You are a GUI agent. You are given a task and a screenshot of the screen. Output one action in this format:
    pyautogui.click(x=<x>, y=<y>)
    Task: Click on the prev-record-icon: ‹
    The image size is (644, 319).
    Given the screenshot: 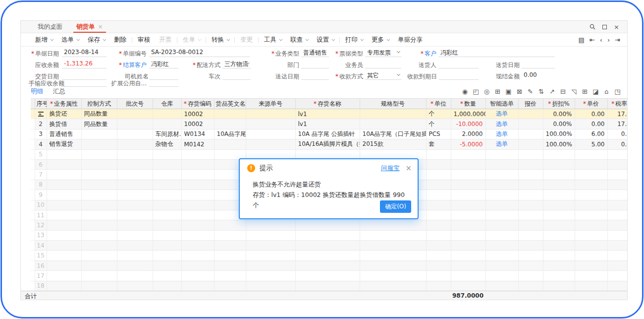 What is the action you would take?
    pyautogui.click(x=601, y=40)
    